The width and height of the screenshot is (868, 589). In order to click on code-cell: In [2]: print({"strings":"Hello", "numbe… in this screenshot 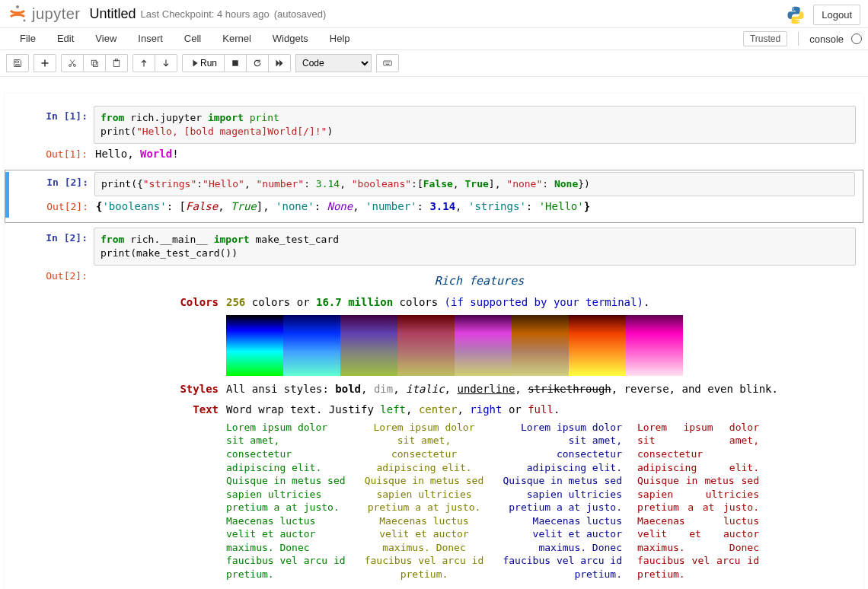, I will do `click(434, 196)`.